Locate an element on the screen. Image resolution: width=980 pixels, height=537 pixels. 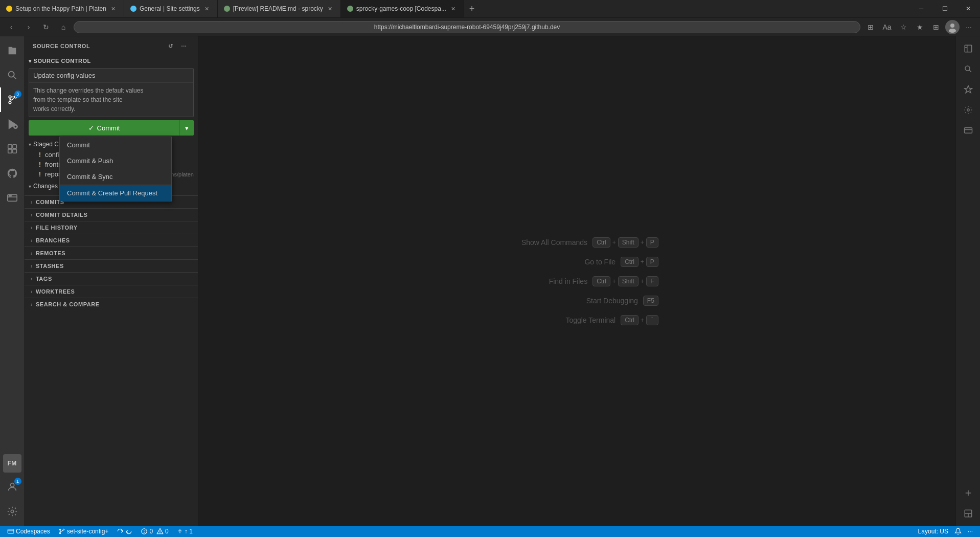
dropdown-commit-push-label: Commit & Push is located at coordinates (90, 161).